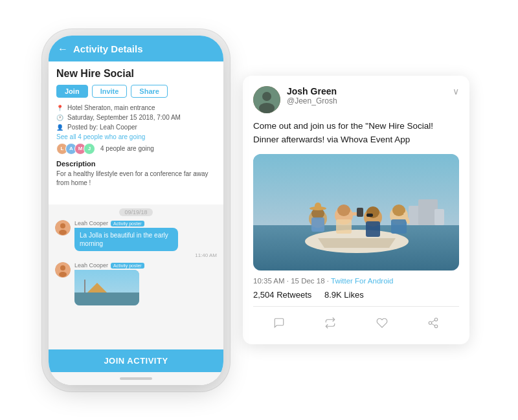 This screenshot has height=420, width=518. What do you see at coordinates (124, 239) in the screenshot?
I see `chat-text-1: La Jolla is beautiful in the early morni…` at bounding box center [124, 239].